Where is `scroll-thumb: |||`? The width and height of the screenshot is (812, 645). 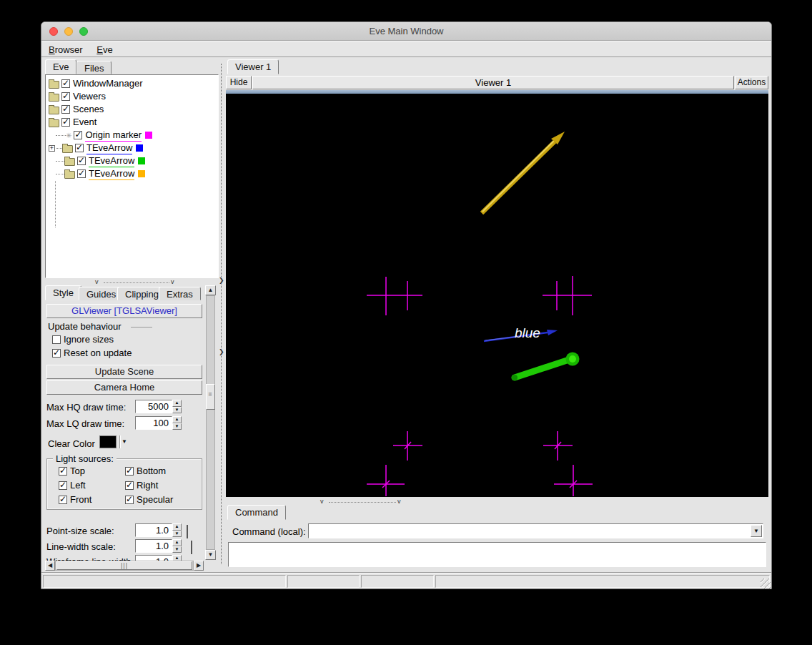 scroll-thumb: ||| is located at coordinates (124, 566).